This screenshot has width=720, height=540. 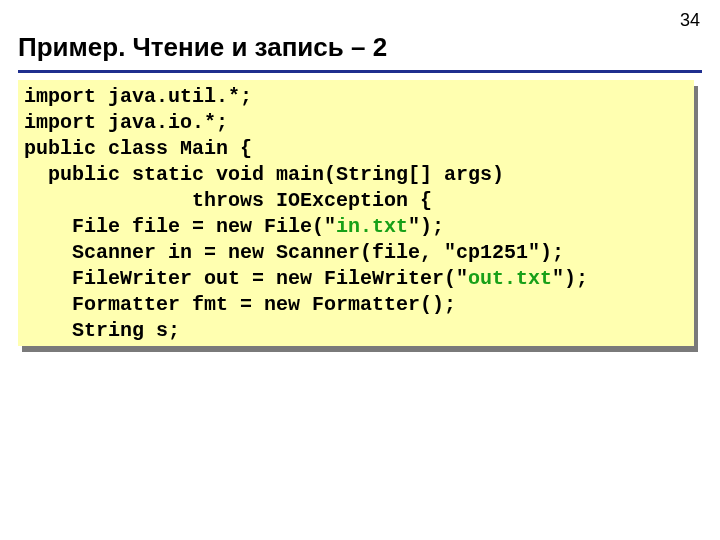 What do you see at coordinates (126, 122) in the screenshot?
I see `code-line-2: import java.io.*;` at bounding box center [126, 122].